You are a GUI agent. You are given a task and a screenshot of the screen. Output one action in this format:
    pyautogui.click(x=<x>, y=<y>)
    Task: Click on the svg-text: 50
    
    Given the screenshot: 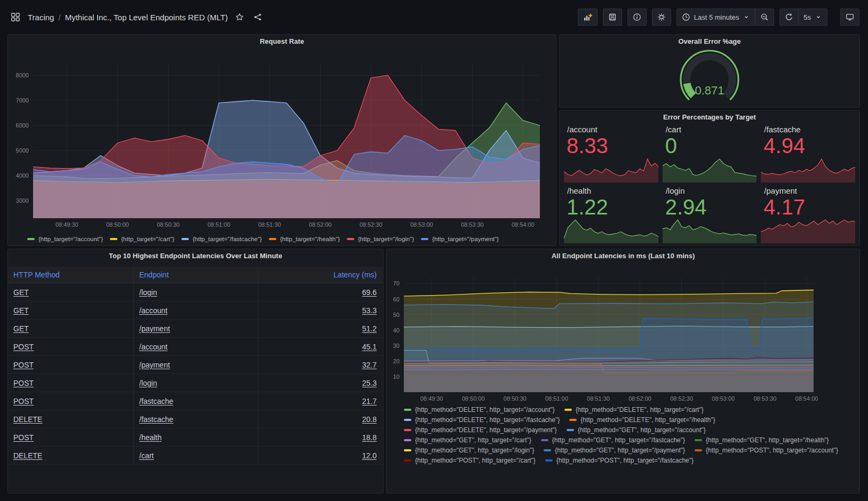 What is the action you would take?
    pyautogui.click(x=396, y=315)
    